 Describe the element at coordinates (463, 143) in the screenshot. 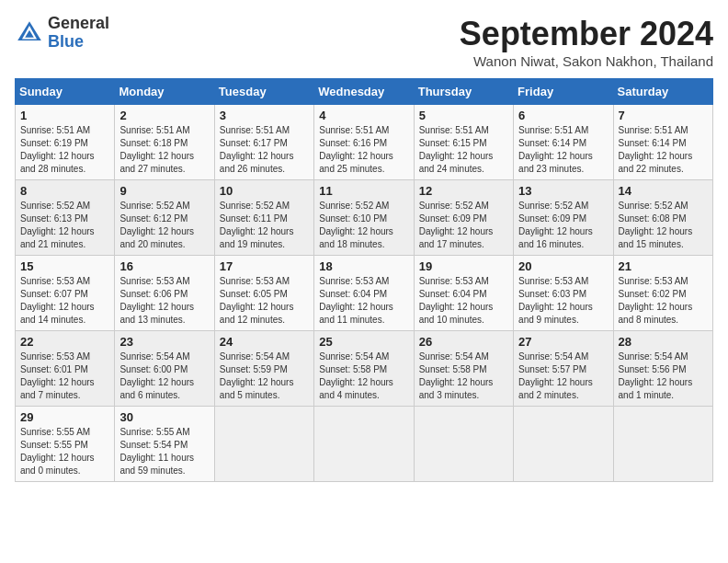

I see `calendar-cell: 5Sunrise: 5:51 AMSunset: 6:15 PMDaylight…` at that location.